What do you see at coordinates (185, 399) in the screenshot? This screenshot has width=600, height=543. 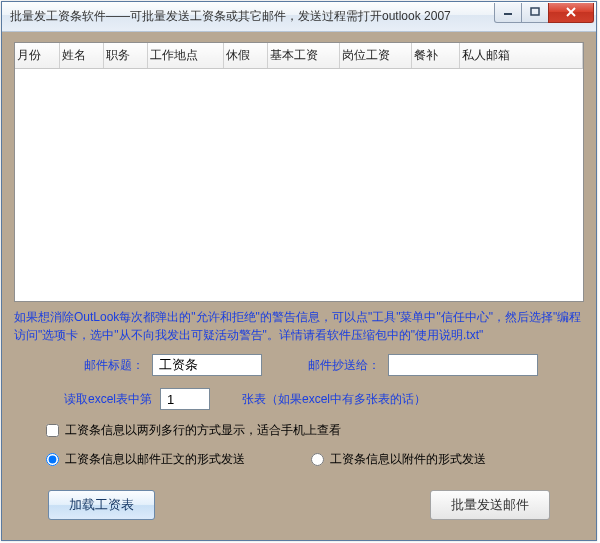 I see `sheet-number-input` at bounding box center [185, 399].